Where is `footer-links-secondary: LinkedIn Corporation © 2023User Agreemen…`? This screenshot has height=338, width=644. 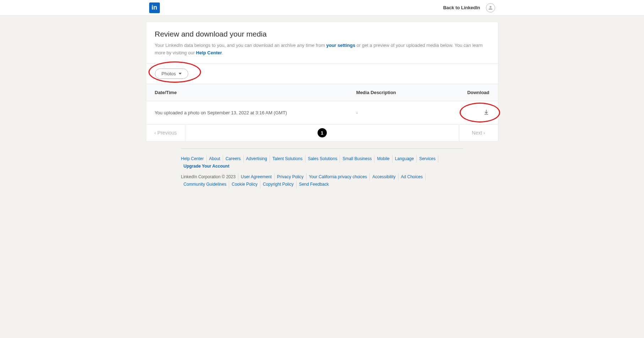
footer-links-secondary: LinkedIn Corporation © 2023User Agreemen… is located at coordinates (322, 181).